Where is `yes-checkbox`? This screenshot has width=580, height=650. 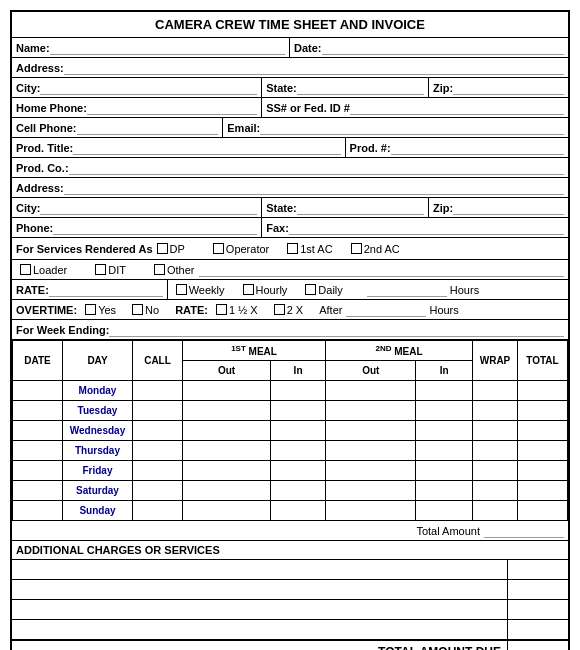 yes-checkbox is located at coordinates (90, 310).